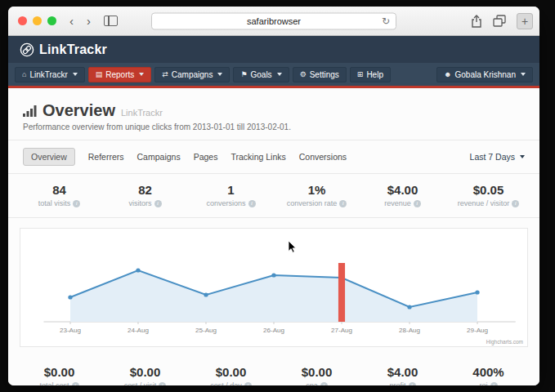 This screenshot has height=392, width=555. I want to click on user-name: Gobala Krishnan, so click(486, 75).